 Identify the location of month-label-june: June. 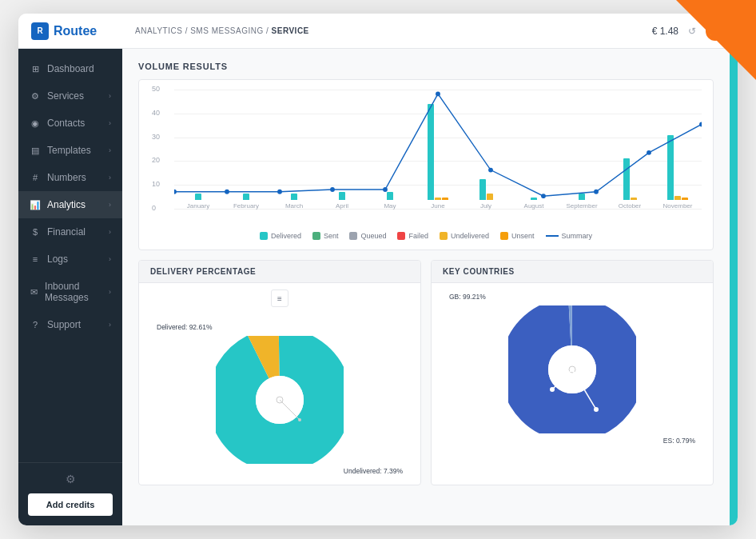
(438, 206).